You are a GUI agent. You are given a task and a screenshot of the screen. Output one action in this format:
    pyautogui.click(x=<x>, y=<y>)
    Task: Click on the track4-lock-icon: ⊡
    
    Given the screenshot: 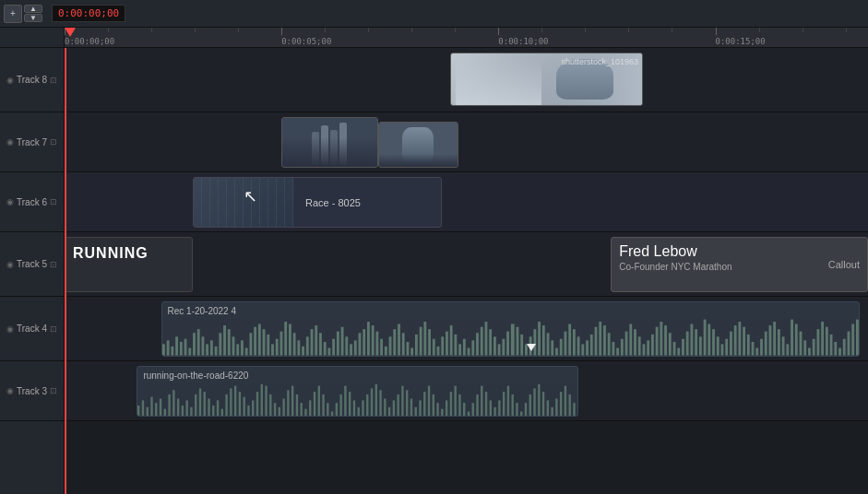 What is the action you would take?
    pyautogui.click(x=54, y=329)
    